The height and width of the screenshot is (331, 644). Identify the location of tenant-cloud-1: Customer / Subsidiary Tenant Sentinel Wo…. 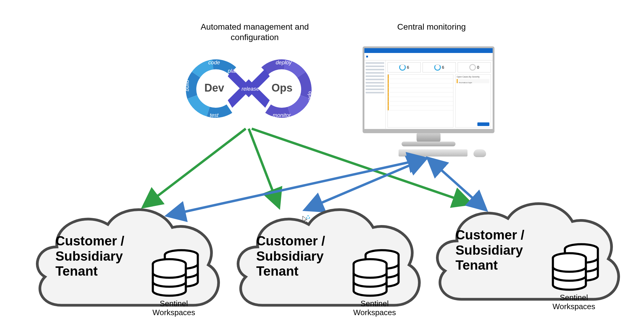
(124, 260).